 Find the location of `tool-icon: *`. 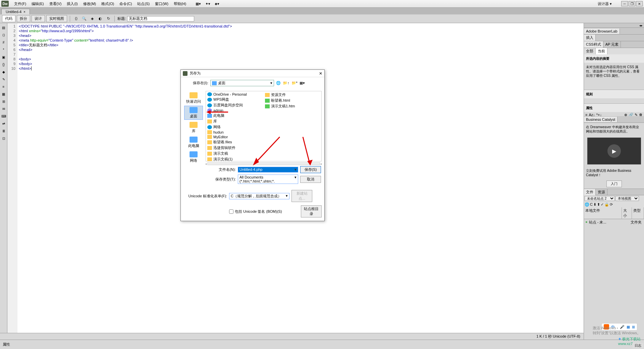

tool-icon: * is located at coordinates (4, 50).